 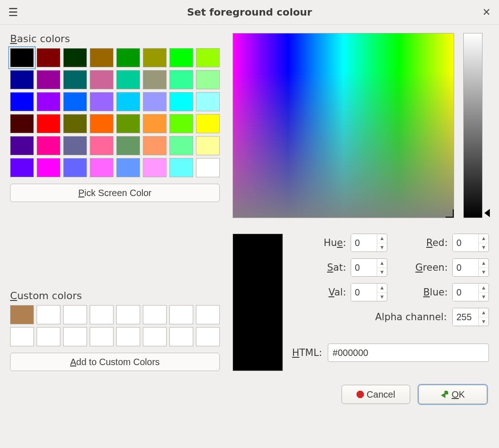 What do you see at coordinates (382, 263) in the screenshot?
I see `sat-step-up: ▲` at bounding box center [382, 263].